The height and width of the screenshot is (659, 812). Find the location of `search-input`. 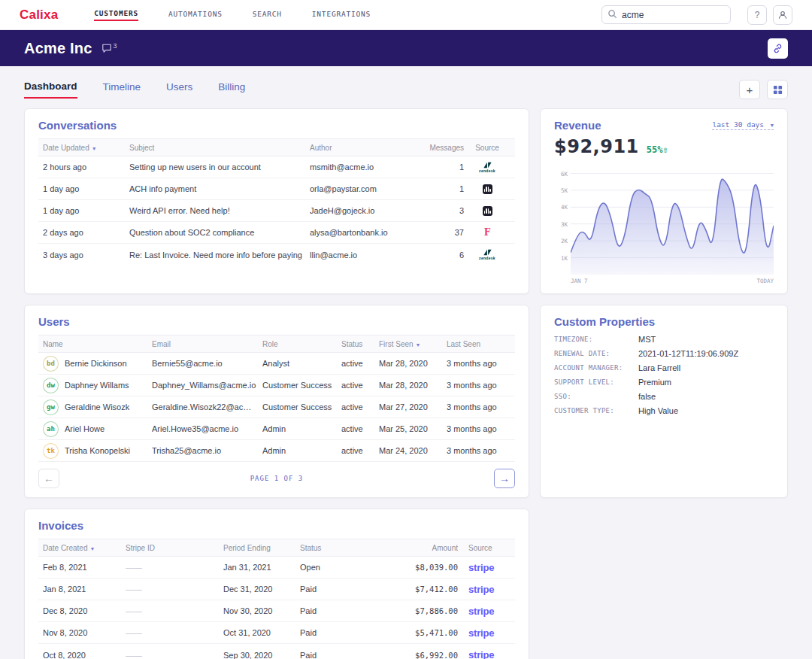

search-input is located at coordinates (666, 15).